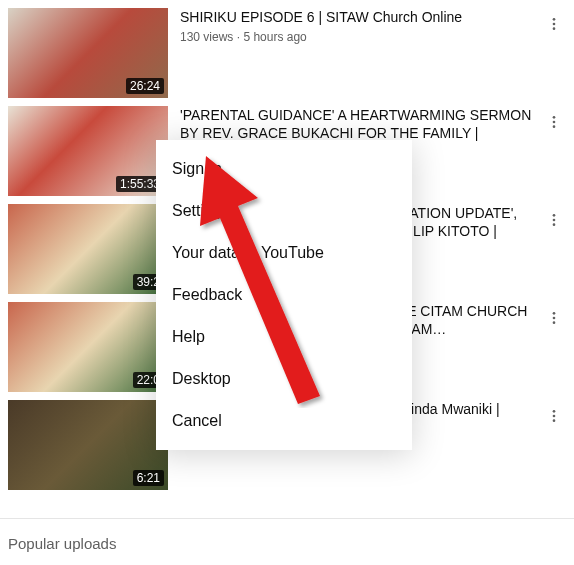  Describe the element at coordinates (284, 295) in the screenshot. I see `menu-feedback: Feedback` at that location.